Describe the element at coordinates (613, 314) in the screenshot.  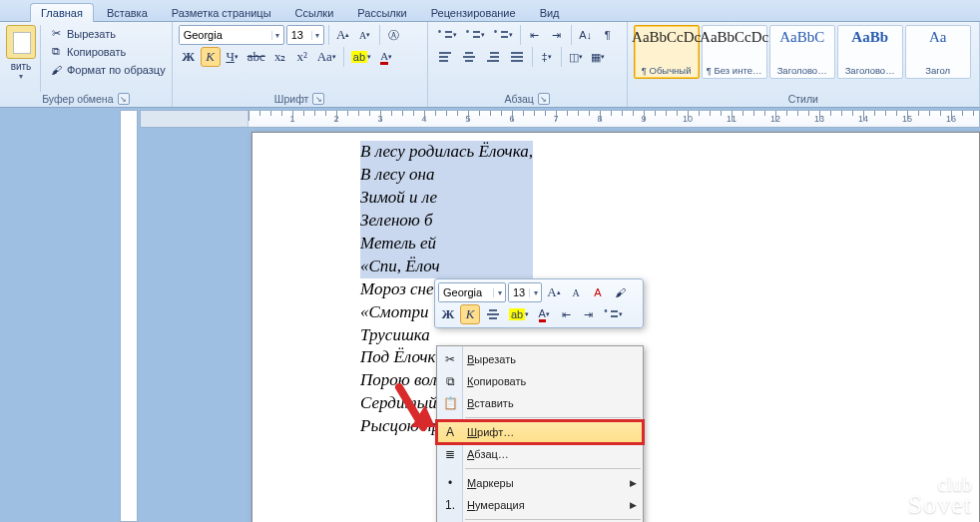
I see `mini-bullets-button: ▾` at that location.